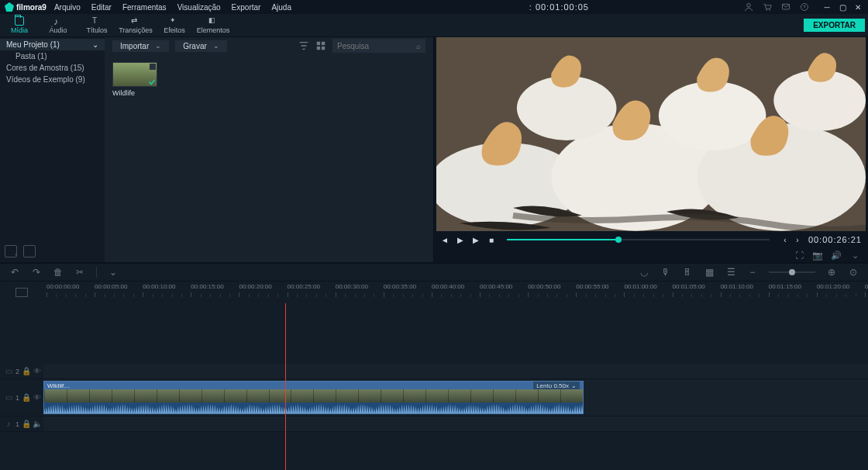 The height and width of the screenshot is (470, 868). I want to click on prev-frame-button: ◄, so click(445, 240).